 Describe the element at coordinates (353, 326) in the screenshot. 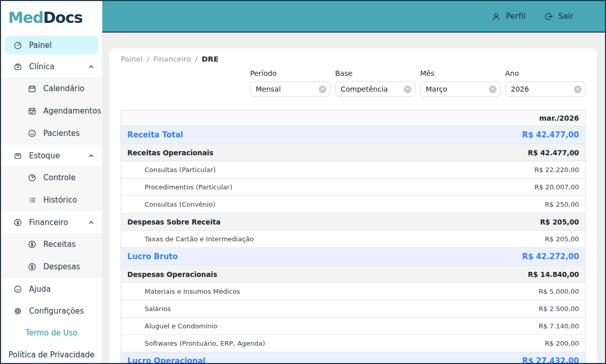

I see `table-row: Aluguel e CondomínioR$ 7.140,00` at that location.